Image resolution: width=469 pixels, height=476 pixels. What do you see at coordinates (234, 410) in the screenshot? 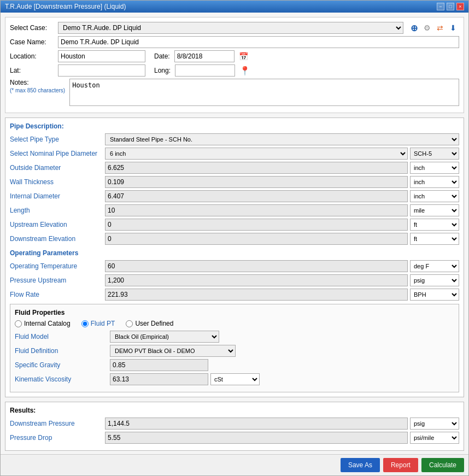
I see `results-title: Results:` at bounding box center [234, 410].